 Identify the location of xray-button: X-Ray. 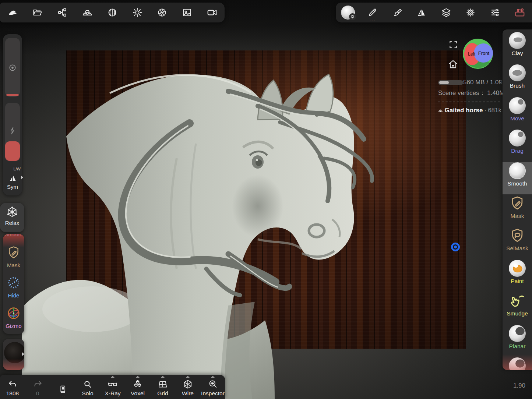
(113, 387).